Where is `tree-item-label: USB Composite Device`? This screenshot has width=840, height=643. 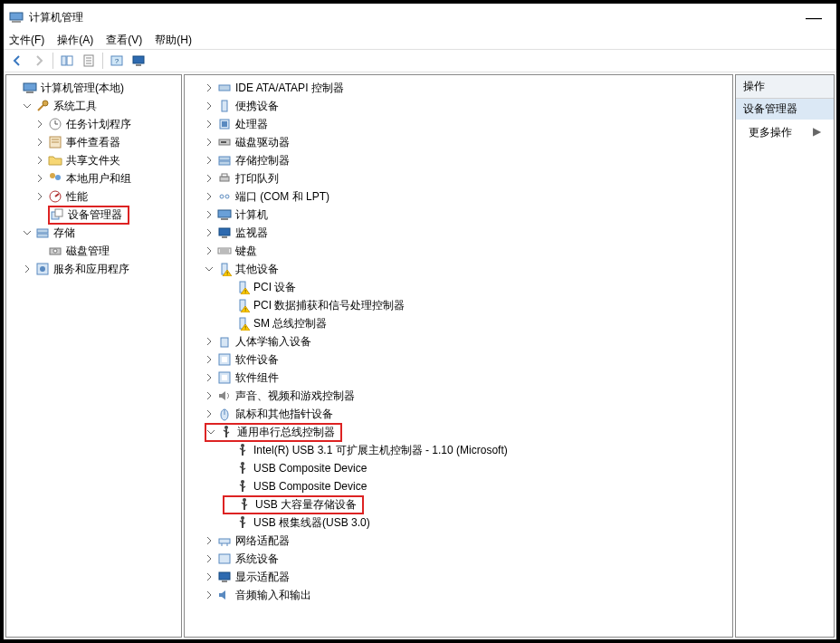
tree-item-label: USB Composite Device is located at coordinates (310, 468).